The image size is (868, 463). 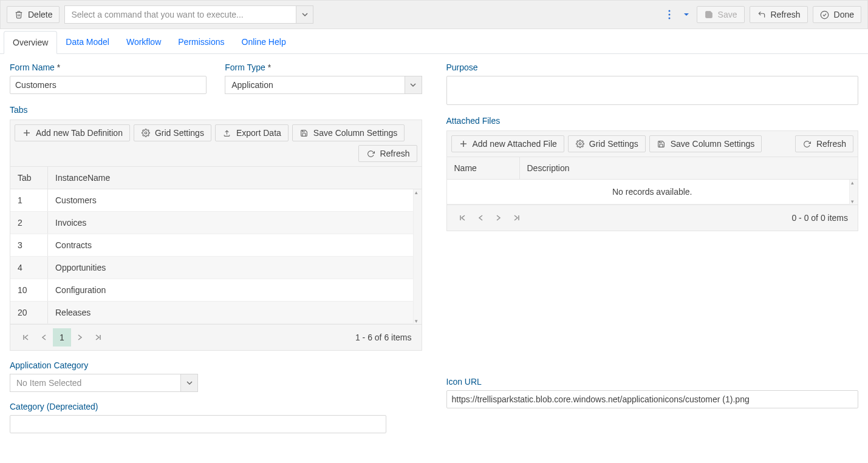 What do you see at coordinates (87, 42) in the screenshot?
I see `tab-data-model: Data Model` at bounding box center [87, 42].